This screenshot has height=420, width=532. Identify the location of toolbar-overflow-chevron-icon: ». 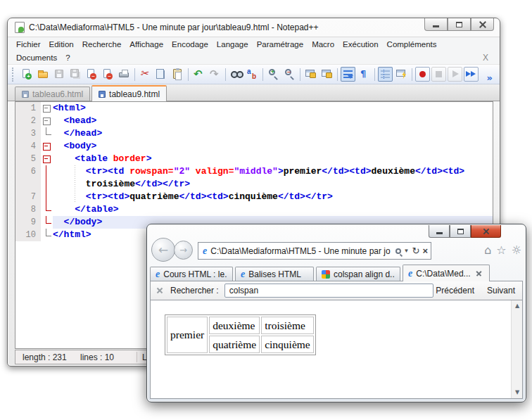
(490, 77).